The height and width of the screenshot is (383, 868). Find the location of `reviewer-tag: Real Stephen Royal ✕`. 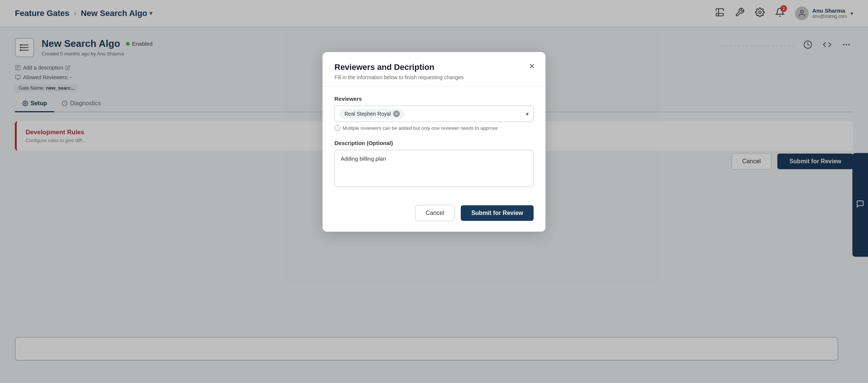

reviewer-tag: Real Stephen Royal ✕ is located at coordinates (372, 114).